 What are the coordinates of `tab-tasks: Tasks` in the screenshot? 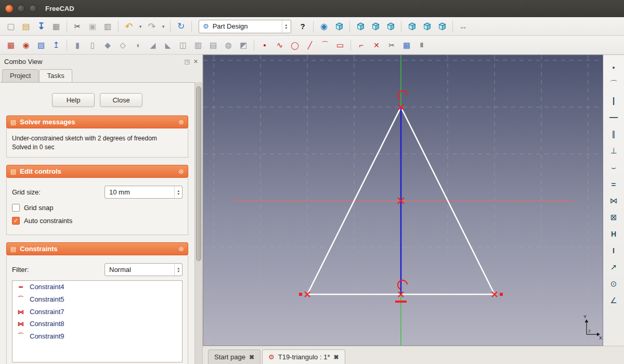 It's located at (55, 76).